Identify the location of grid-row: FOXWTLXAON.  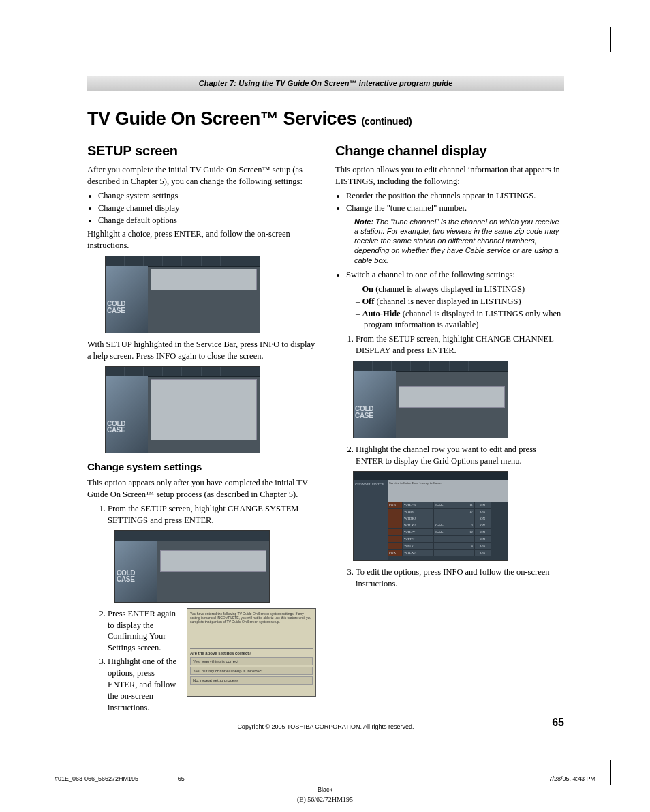
(448, 553).